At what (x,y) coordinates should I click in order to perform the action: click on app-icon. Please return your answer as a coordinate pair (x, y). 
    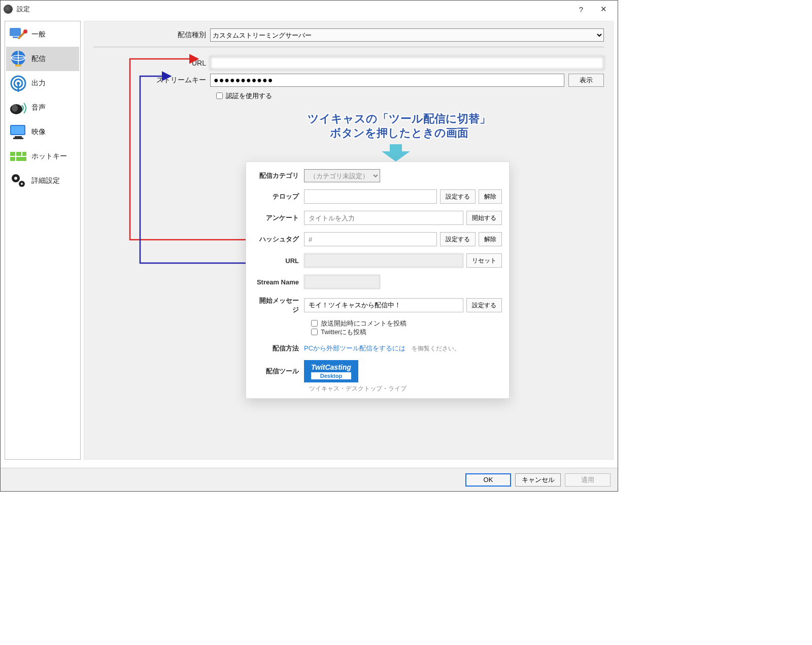
    Looking at the image, I should click on (8, 9).